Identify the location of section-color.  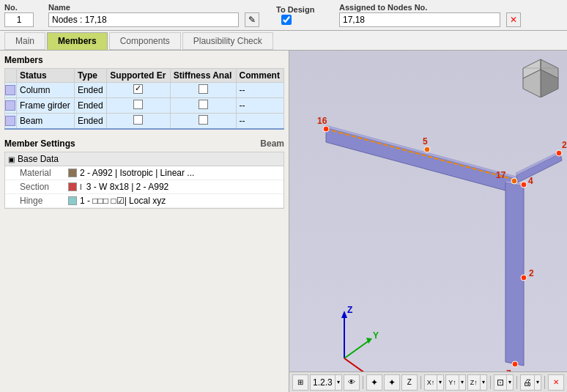
(73, 187).